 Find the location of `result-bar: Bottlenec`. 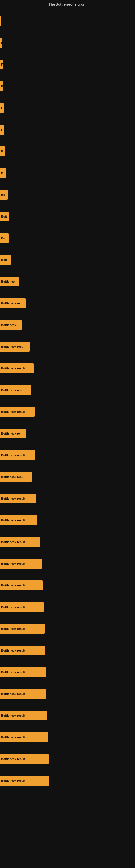

result-bar: Bottlenec is located at coordinates (9, 282).